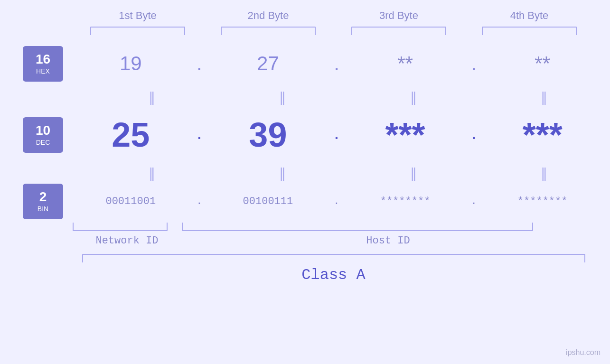 This screenshot has width=610, height=364. What do you see at coordinates (43, 131) in the screenshot?
I see `dec-badge-number: 10` at bounding box center [43, 131].